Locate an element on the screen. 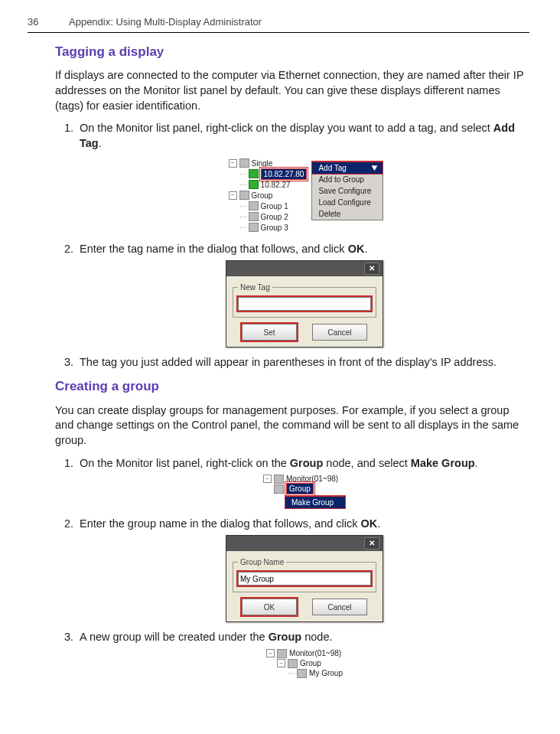 Image resolution: width=560 pixels, height=734 pixels. s1-step3: The tag you just added will appear in pa… is located at coordinates (303, 363).